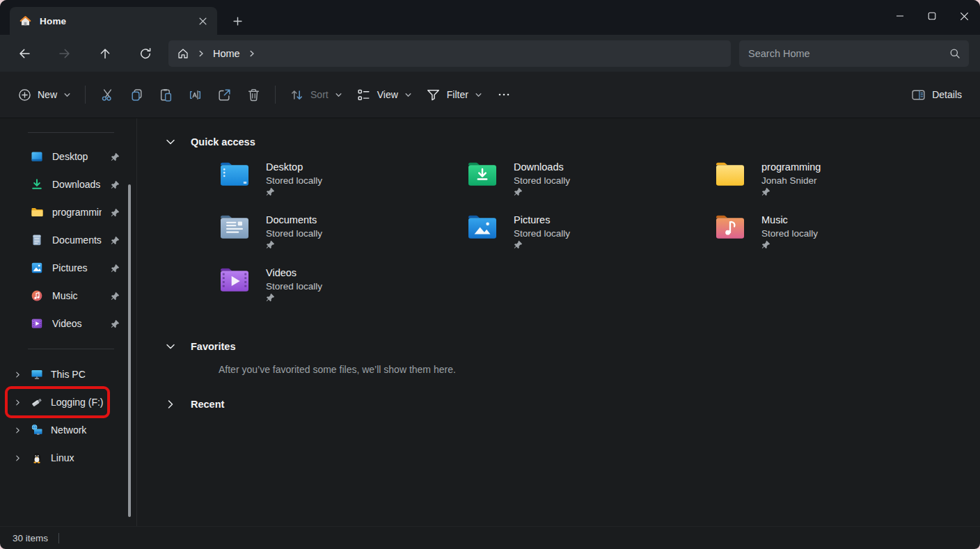 This screenshot has width=980, height=549. I want to click on more-options-button, so click(504, 95).